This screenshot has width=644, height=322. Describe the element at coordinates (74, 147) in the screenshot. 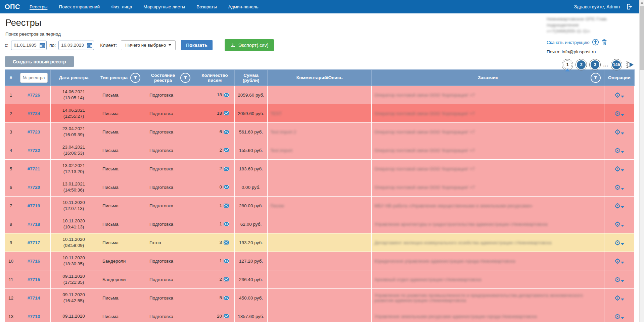

I see `registry-date: 23.04.2021` at that location.